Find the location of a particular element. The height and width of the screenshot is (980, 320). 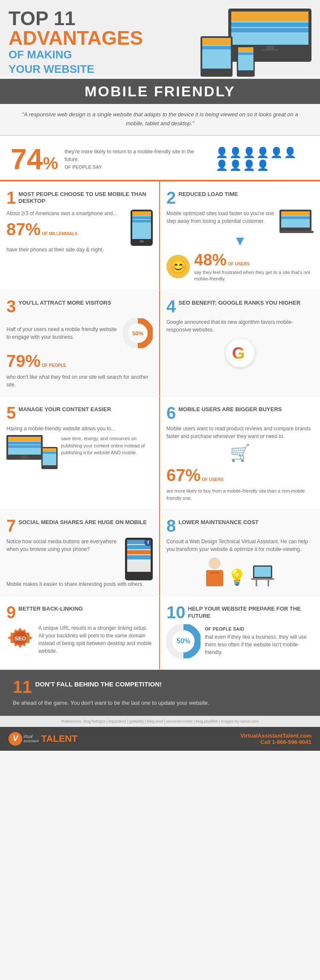

advantage-10: 10 HELP YOUR WEBSITE PREPARE FOR THE FUT… is located at coordinates (240, 633).